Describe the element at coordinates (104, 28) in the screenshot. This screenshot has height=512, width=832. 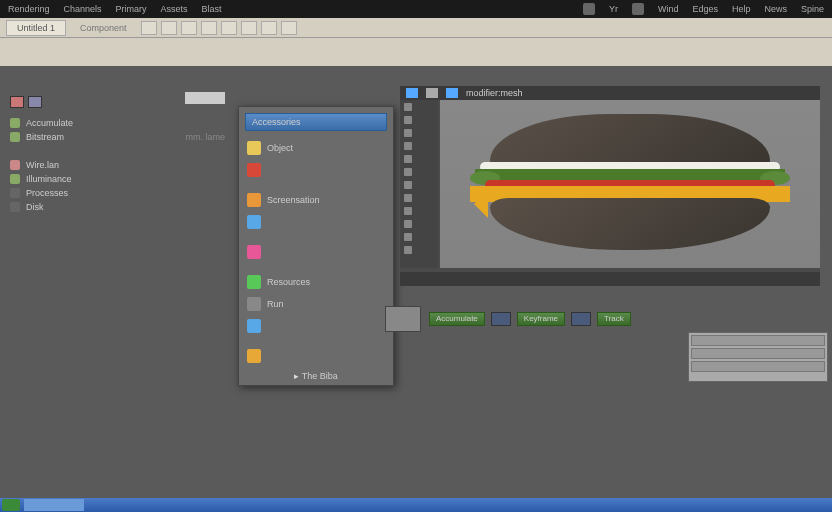
I see `breadcrumb: Component` at that location.